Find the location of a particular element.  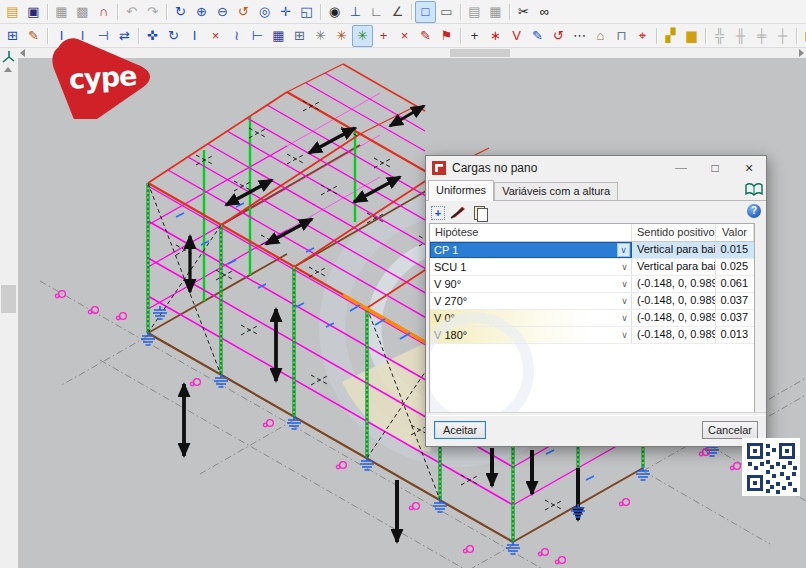

dialog-tabs: Uniformes Variáveis com a altura is located at coordinates (596, 190).